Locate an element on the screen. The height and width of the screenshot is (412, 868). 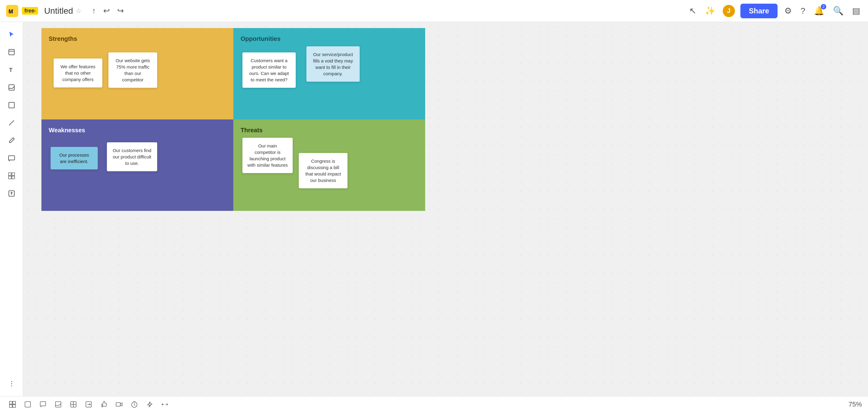
weakness-note-2: Our customers find our product difficult… is located at coordinates (132, 157).